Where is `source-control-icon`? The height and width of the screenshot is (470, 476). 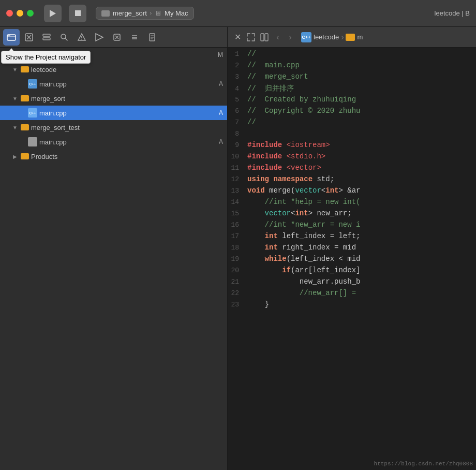
source-control-icon is located at coordinates (29, 37).